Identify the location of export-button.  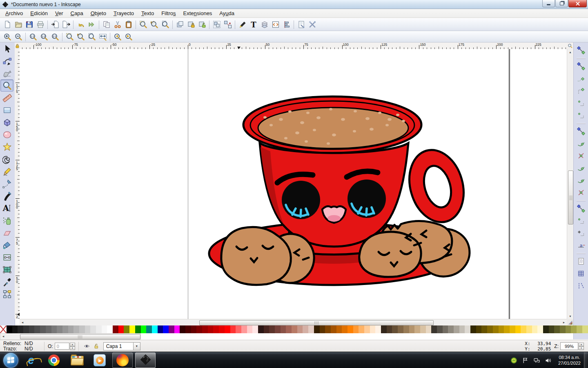
(66, 25).